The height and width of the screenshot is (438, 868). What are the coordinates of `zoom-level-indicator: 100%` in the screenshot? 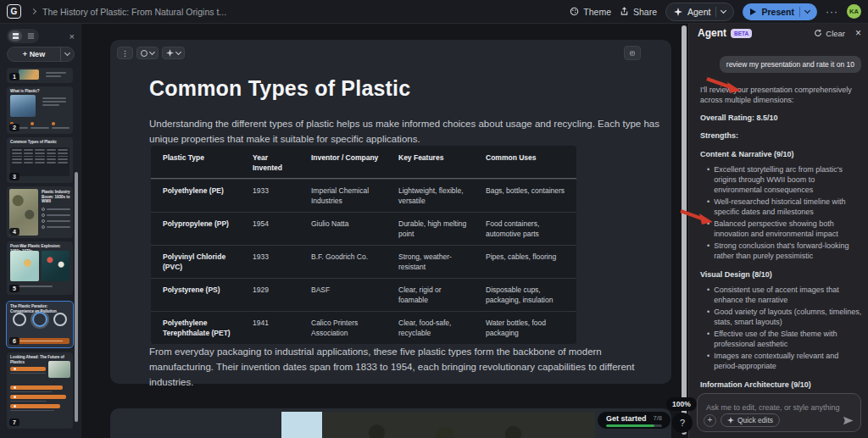 It's located at (682, 404).